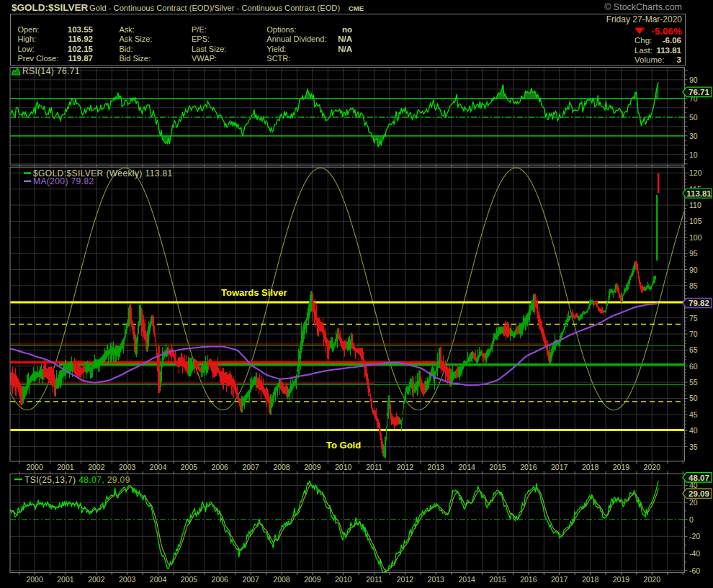  I want to click on svg-text: -6.06, so click(672, 40).